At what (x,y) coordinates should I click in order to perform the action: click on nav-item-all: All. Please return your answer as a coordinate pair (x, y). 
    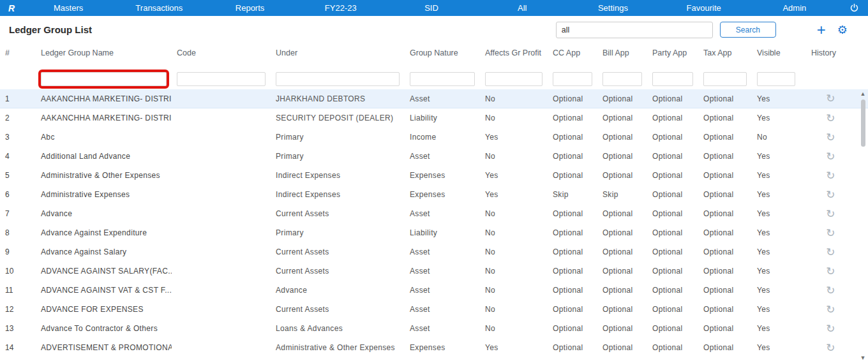
    Looking at the image, I should click on (522, 8).